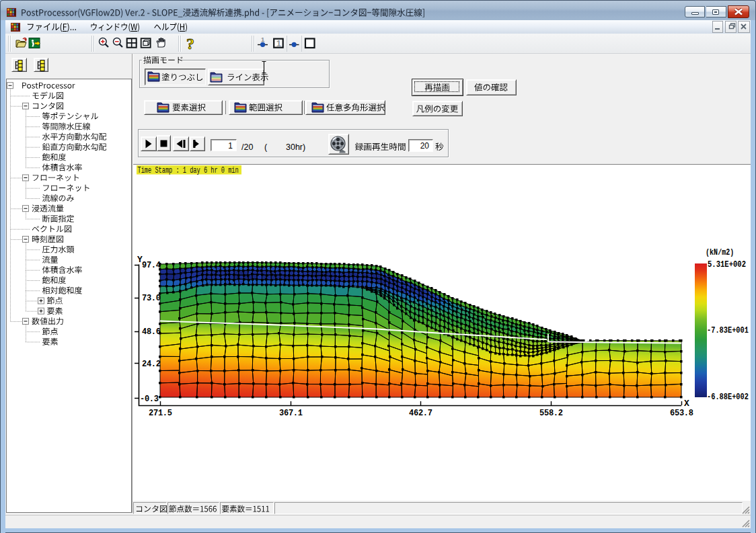  What do you see at coordinates (291, 413) in the screenshot?
I see `svg-text: 367.1` at bounding box center [291, 413].